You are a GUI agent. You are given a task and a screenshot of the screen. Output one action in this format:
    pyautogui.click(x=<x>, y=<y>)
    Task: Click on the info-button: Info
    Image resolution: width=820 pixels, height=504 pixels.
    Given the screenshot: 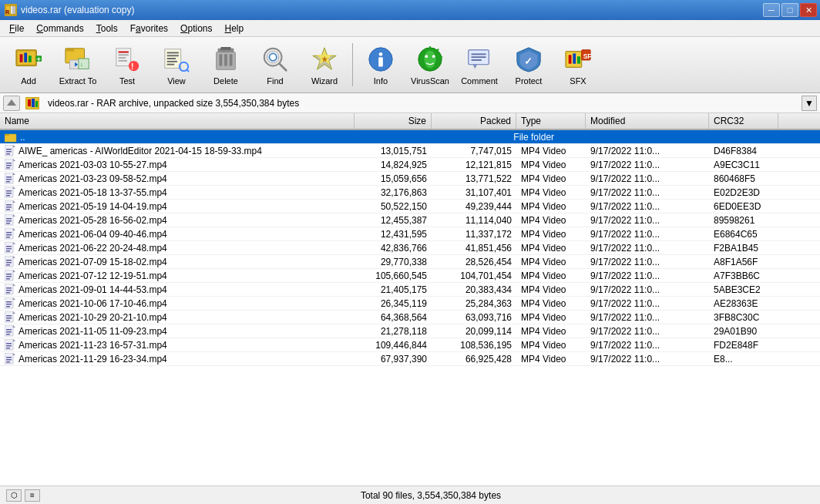 What is the action you would take?
    pyautogui.click(x=381, y=65)
    